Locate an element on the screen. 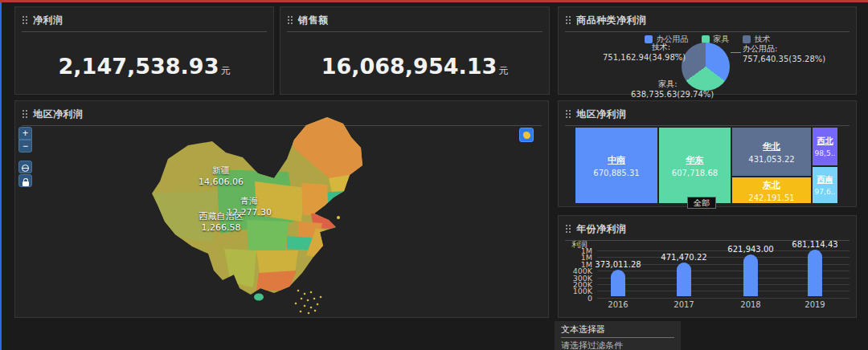 Image resolution: width=868 pixels, height=350 pixels. treemap-block-huadong: 华东 607,718.68 is located at coordinates (694, 165).